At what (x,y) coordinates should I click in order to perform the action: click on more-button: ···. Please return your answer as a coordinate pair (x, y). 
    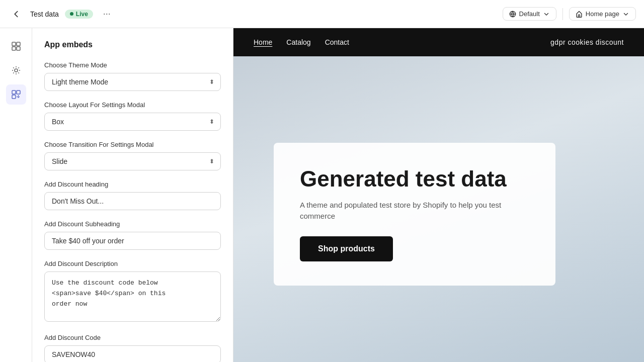
    Looking at the image, I should click on (107, 14).